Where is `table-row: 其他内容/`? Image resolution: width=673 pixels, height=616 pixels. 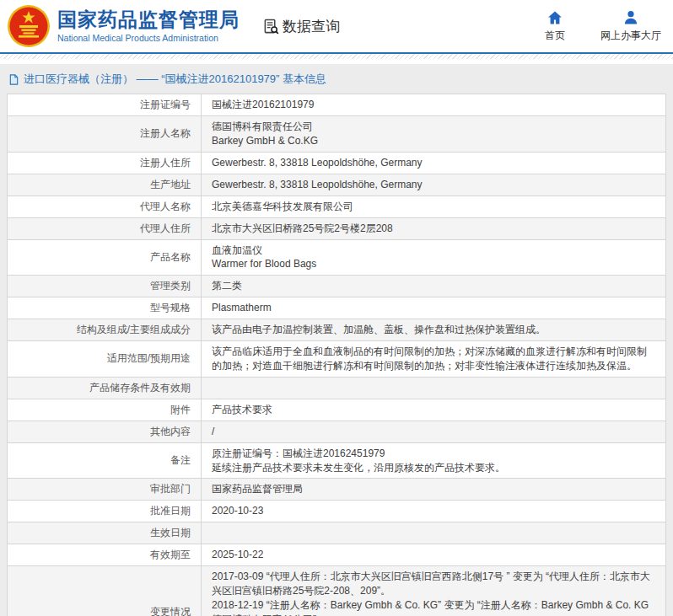 table-row: 其他内容/ is located at coordinates (337, 431).